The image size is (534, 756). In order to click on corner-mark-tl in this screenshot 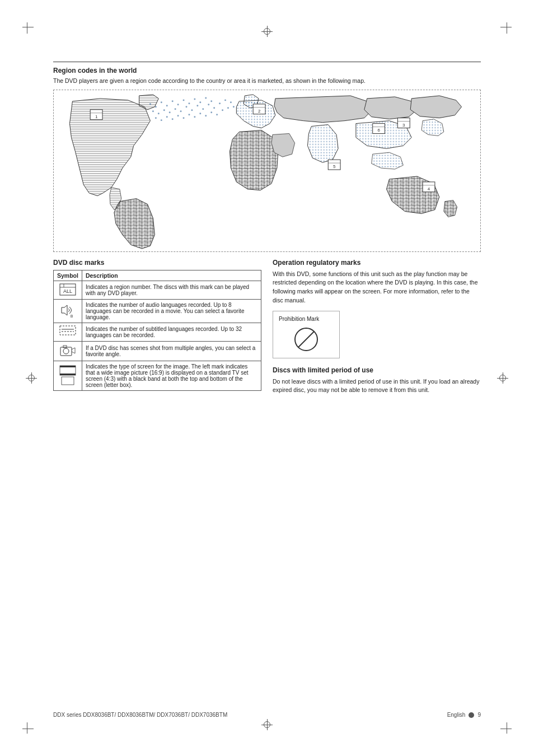, I will do `click(31, 31)`.